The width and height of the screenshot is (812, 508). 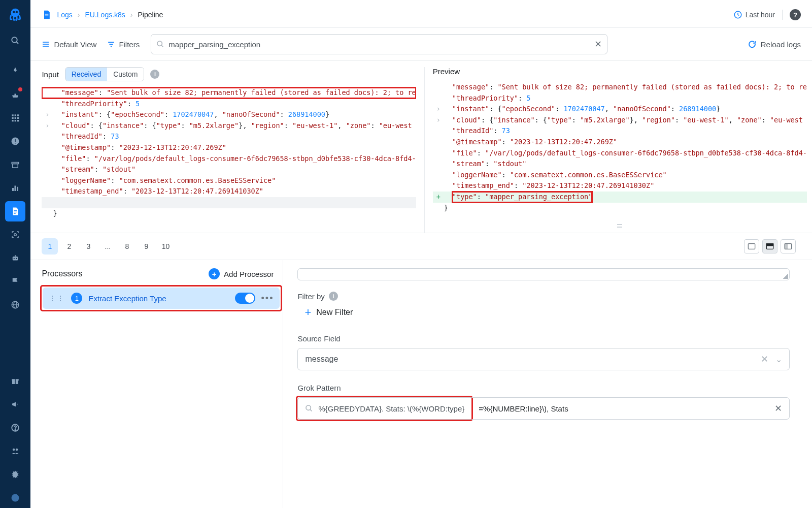 I want to click on grok-value-b: =%{NUMBER:line}\), Stats, so click(x=523, y=408).